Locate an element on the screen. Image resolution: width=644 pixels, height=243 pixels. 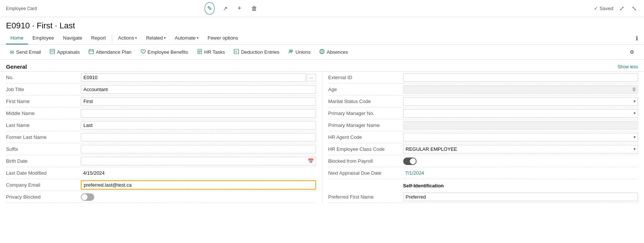
next-appraisal-label: Next Appraisal Due Date is located at coordinates (366, 173).